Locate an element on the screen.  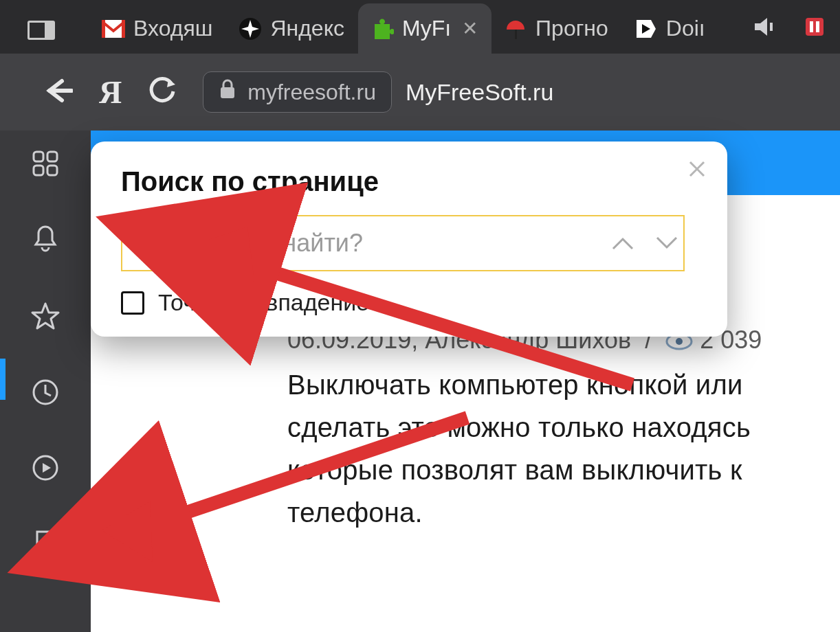
close-icon: ✕ is located at coordinates (470, 29).